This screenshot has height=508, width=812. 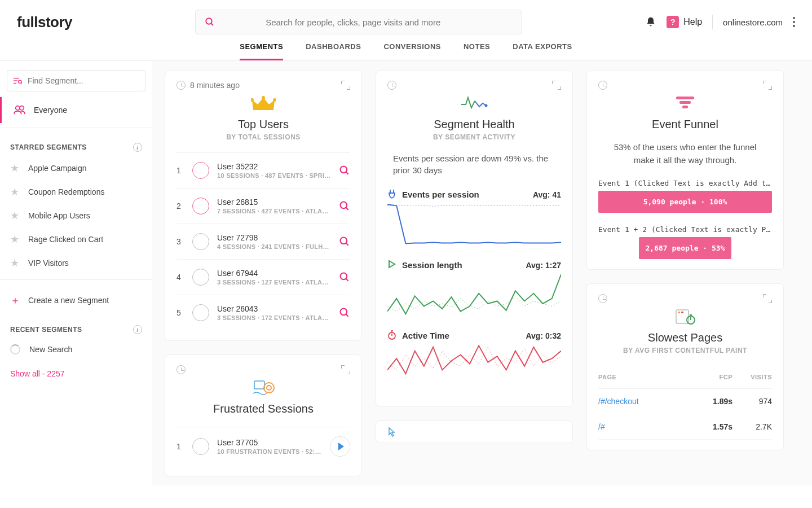 I want to click on sidebar-segment-item: ★Coupon Redemptions, so click(x=76, y=192).